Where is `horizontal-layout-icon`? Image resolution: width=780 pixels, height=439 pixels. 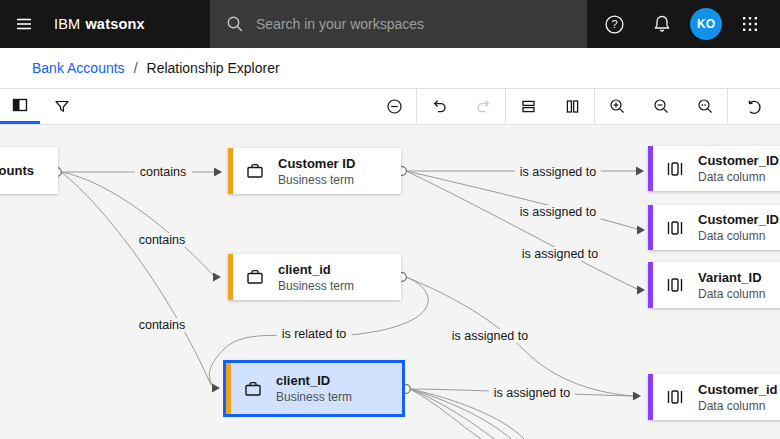
horizontal-layout-icon is located at coordinates (528, 106).